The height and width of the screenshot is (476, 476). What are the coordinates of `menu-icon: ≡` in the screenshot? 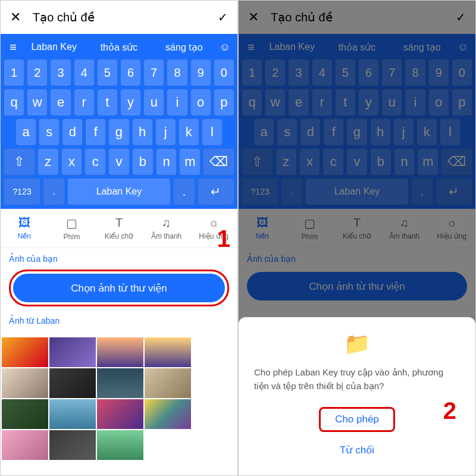 It's located at (251, 48).